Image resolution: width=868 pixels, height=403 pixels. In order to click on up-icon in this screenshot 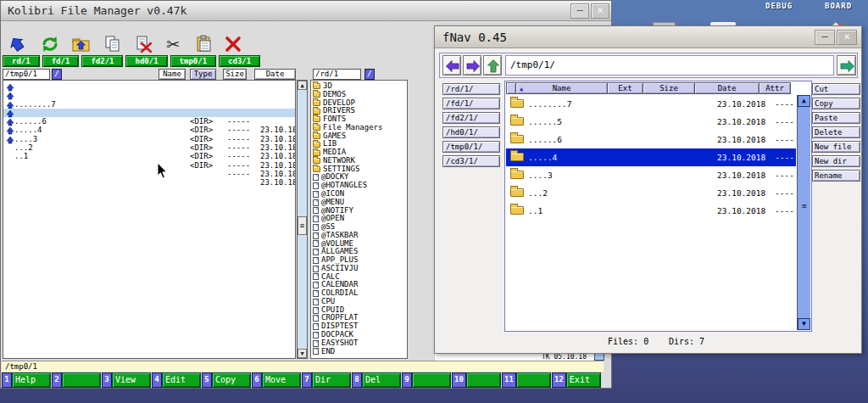, I will do `click(19, 44)`.